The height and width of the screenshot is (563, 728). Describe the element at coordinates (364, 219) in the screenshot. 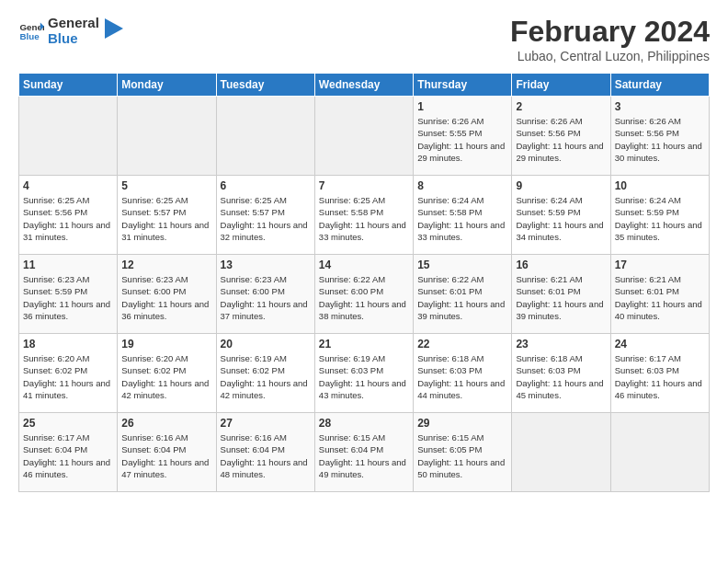

I see `day-info: Sunrise: 6:25 AM Sunset: 5:58 PM Dayligh…` at that location.